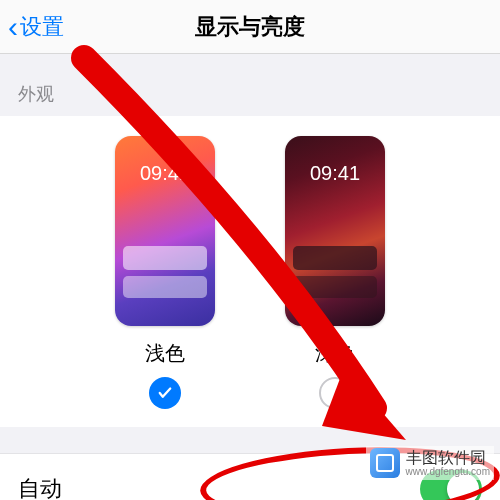 This screenshot has width=500, height=500. What do you see at coordinates (385, 463) in the screenshot?
I see `watermark-logo-icon` at bounding box center [385, 463].